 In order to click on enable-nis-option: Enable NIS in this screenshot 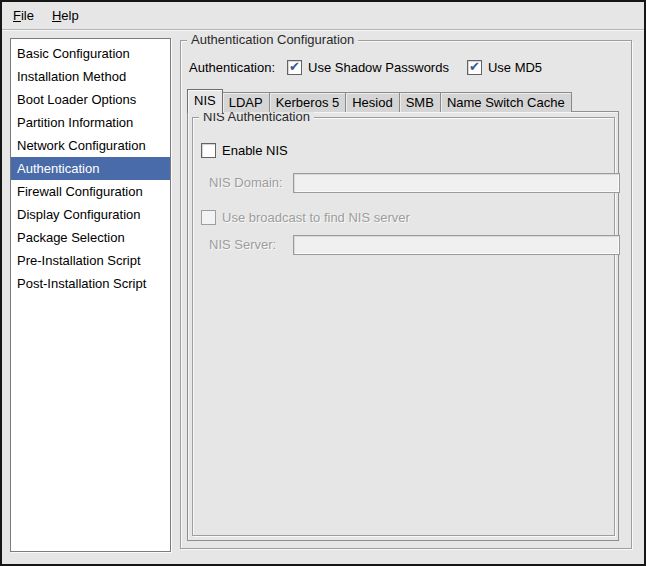, I will do `click(406, 150)`.